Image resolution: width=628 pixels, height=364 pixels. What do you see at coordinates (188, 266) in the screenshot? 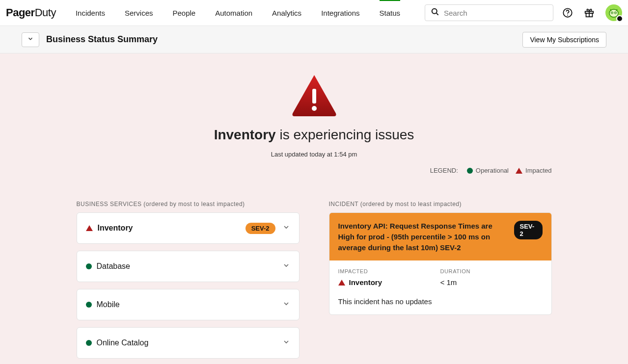
I see `service-card-database: Database` at bounding box center [188, 266].